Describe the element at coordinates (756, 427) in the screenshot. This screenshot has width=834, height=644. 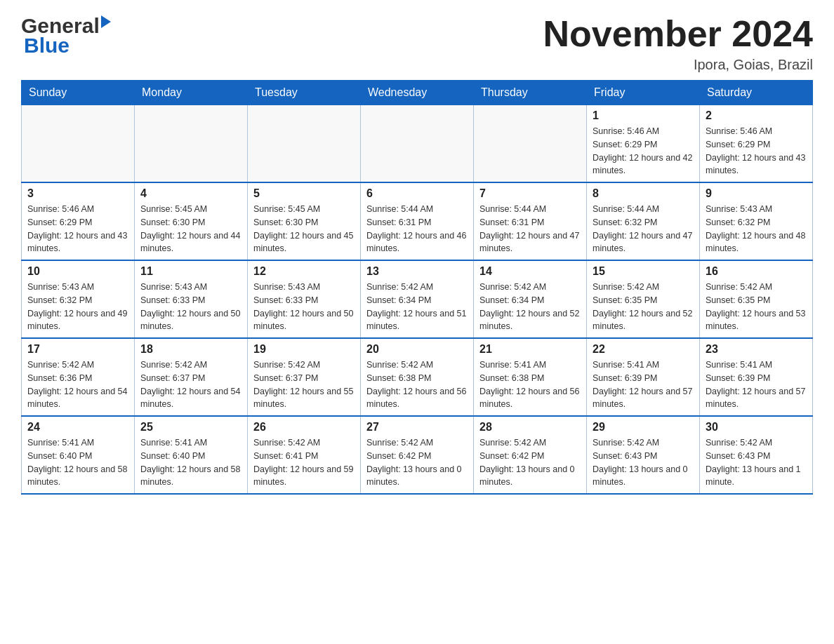
I see `day-number: 30` at that location.